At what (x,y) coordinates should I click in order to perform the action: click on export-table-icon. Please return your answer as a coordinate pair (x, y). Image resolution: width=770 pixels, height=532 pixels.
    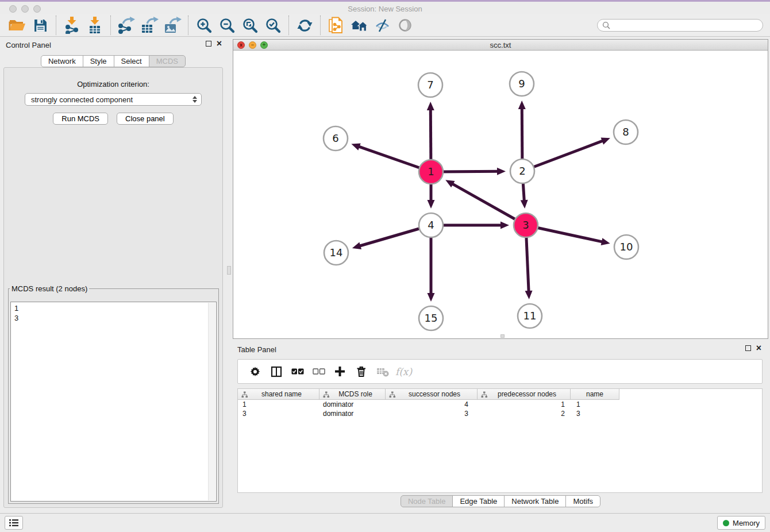
    Looking at the image, I should click on (149, 25).